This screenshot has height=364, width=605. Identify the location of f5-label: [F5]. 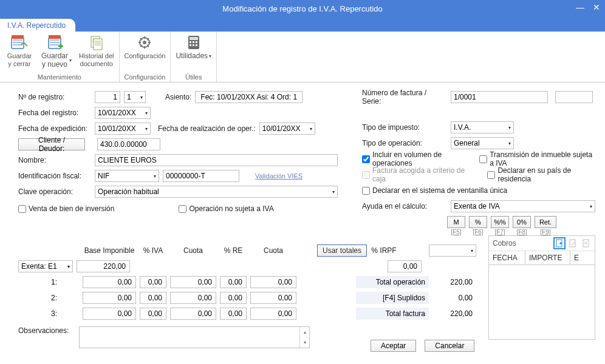
(456, 232).